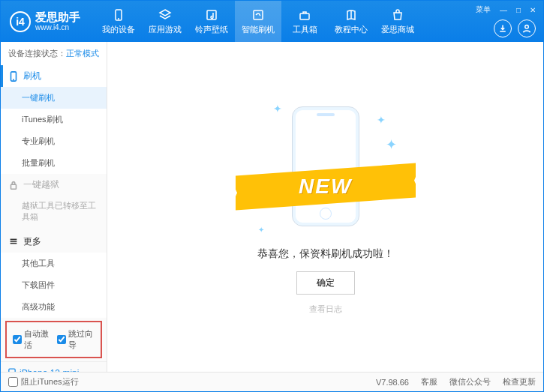 Image resolution: width=544 pixels, height=392 pixels. I want to click on more-item-0: 其他工具, so click(54, 264).